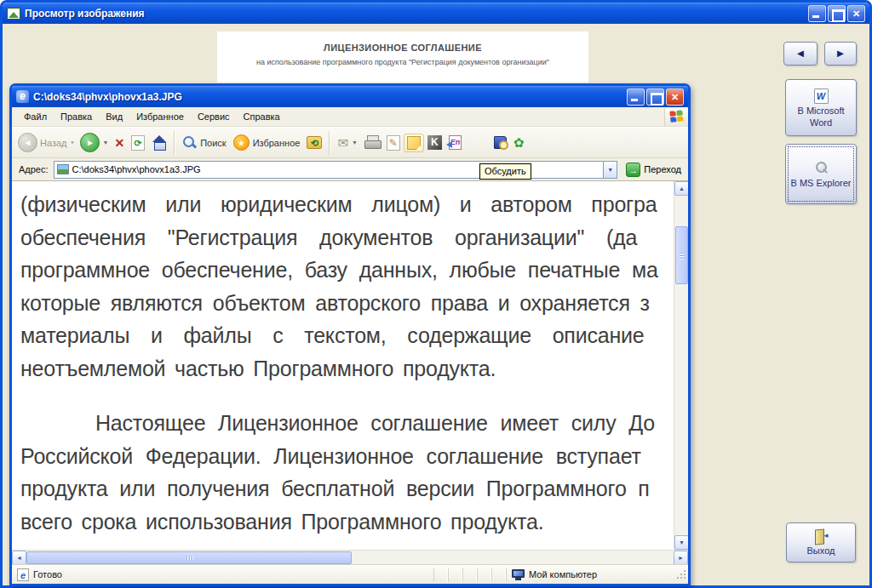  Describe the element at coordinates (681, 255) in the screenshot. I see `vertical-scroll-thumb` at that location.